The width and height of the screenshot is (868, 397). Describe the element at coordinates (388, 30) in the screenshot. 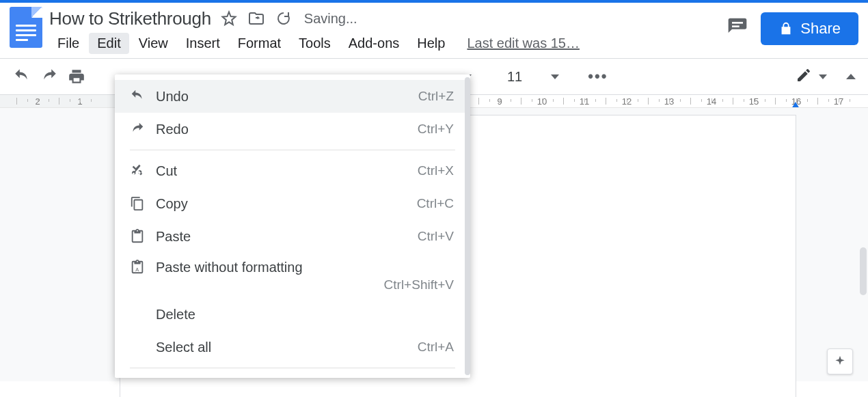

I see `title-area: How to Strikethrough Saving... File Edit…` at that location.